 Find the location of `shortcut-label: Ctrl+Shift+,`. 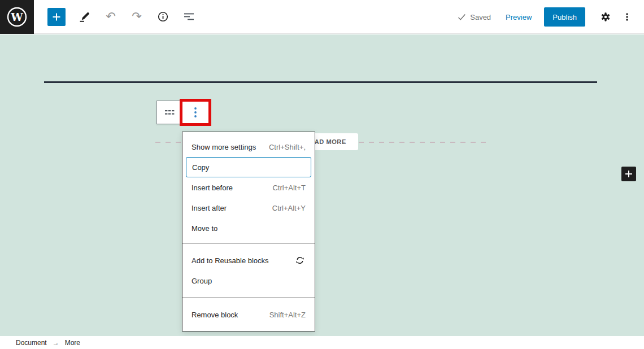

shortcut-label: Ctrl+Shift+, is located at coordinates (287, 147).